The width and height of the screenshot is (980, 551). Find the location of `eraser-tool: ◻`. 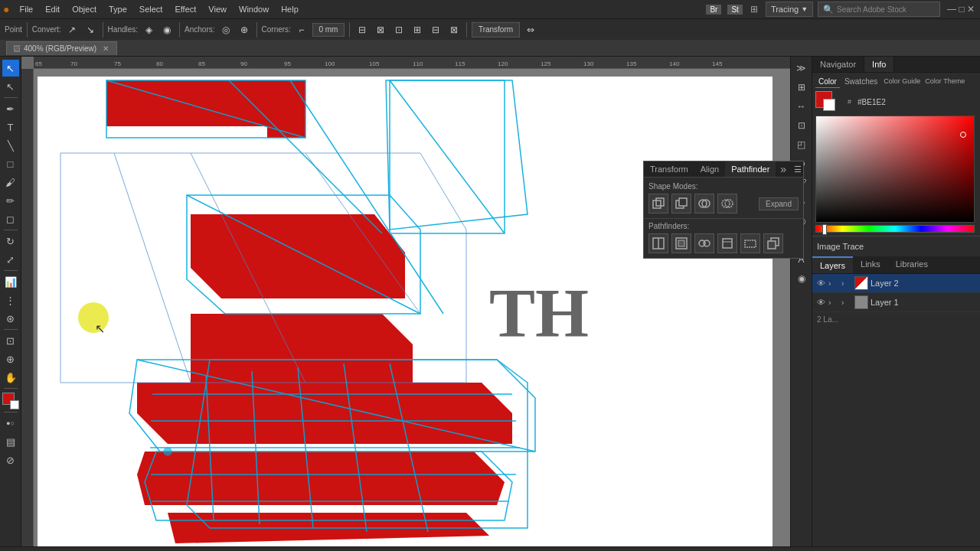

eraser-tool: ◻ is located at coordinates (11, 219).